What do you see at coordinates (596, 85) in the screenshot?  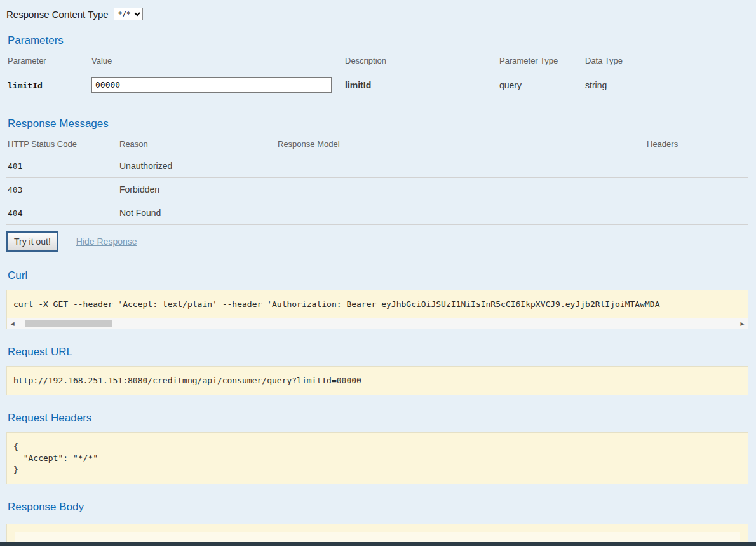 I see `parameter-data-type: string` at bounding box center [596, 85].